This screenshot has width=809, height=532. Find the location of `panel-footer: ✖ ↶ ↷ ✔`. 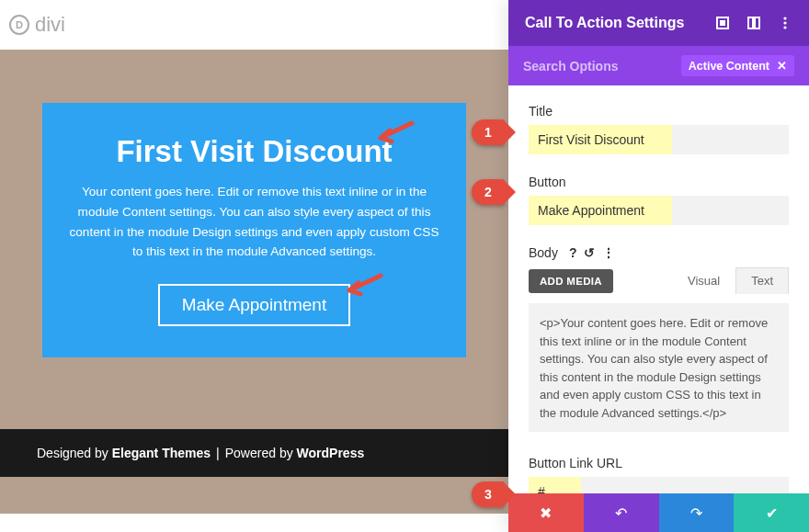

panel-footer: ✖ ↶ ↷ ✔ is located at coordinates (658, 513).